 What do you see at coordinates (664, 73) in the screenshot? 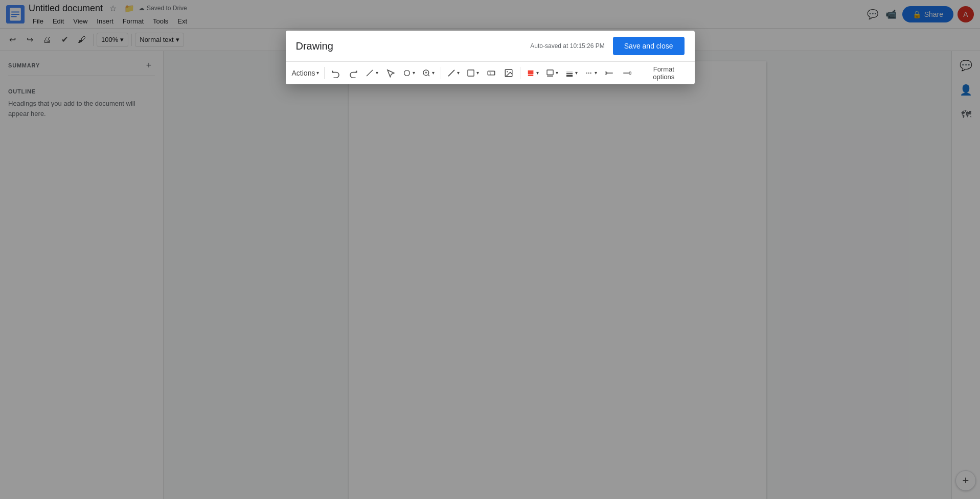
I see `format-options-button: Format options` at bounding box center [664, 73].